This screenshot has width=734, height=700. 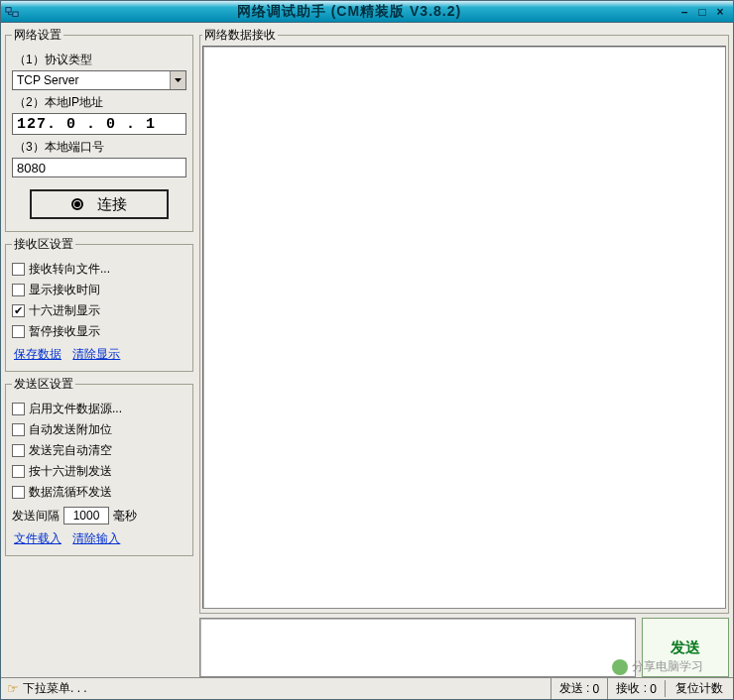 What do you see at coordinates (99, 303) in the screenshot?
I see `recv-settings-group: 接收区设置 接收转向文件...显示接收时间十六进制显示暂停接收显示 保存数据 清…` at bounding box center [99, 303].